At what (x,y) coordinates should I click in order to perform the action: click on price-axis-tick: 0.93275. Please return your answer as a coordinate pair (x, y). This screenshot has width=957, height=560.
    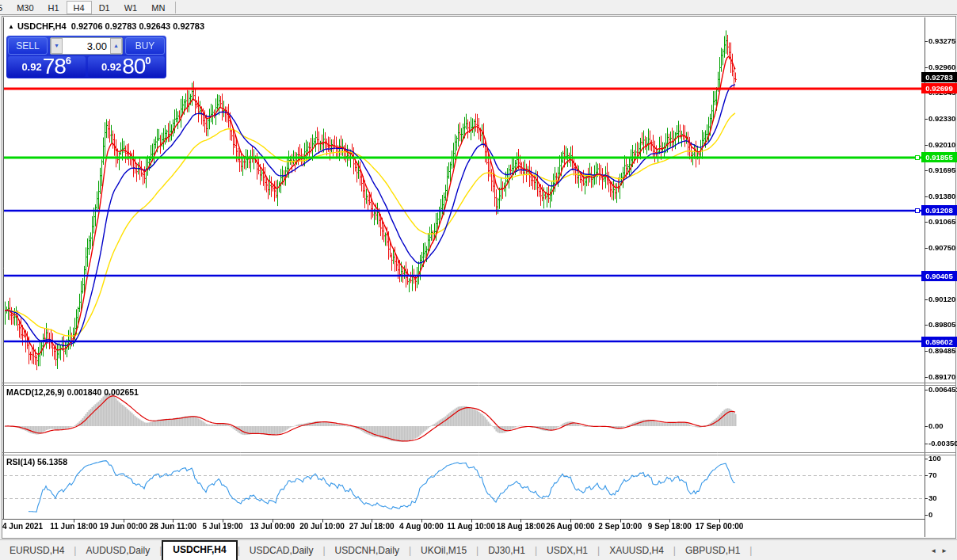
    Looking at the image, I should click on (942, 41).